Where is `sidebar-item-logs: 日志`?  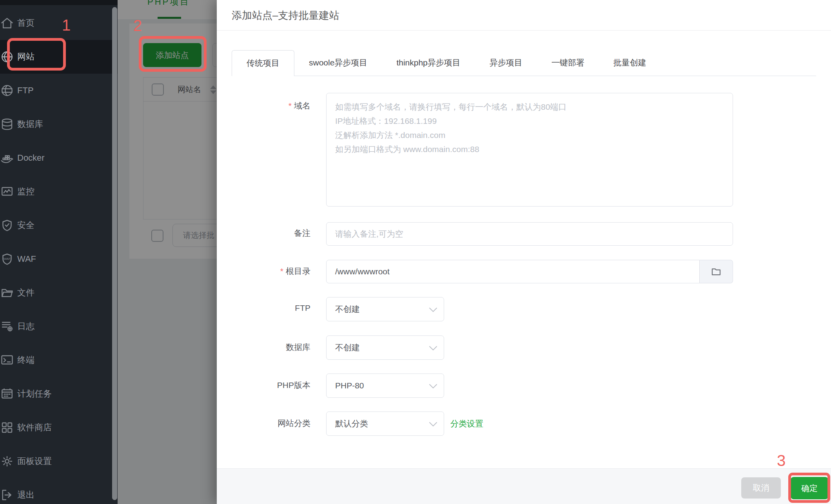
sidebar-item-logs: 日志 is located at coordinates (59, 326).